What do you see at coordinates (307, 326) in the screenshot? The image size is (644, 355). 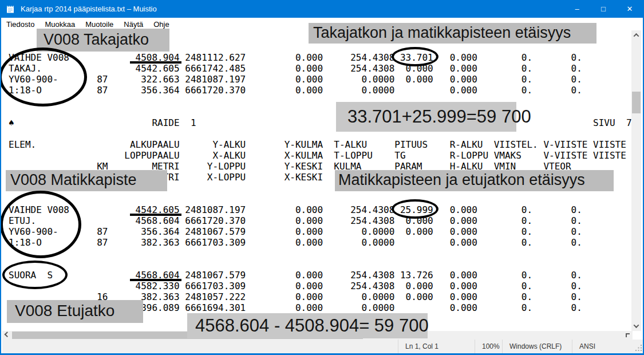 I see `annotation-diff-formula: 4568.604 - 4508.904= 59 700` at bounding box center [307, 326].